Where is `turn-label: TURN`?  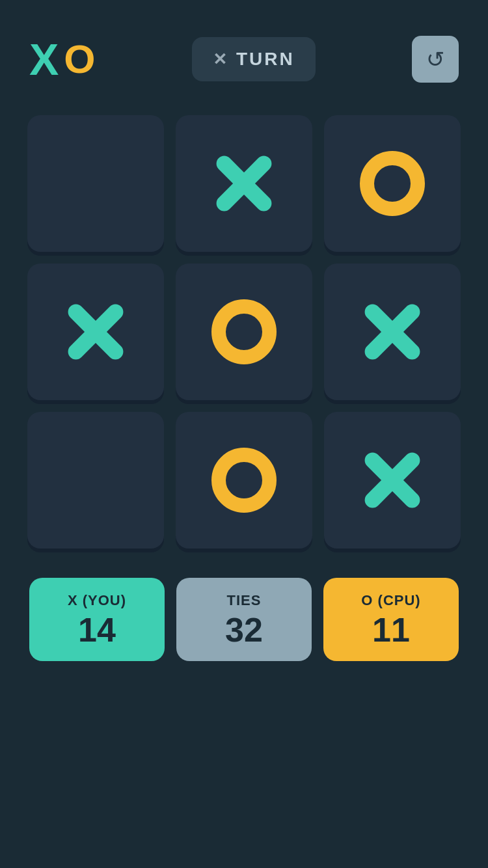
turn-label: TURN is located at coordinates (265, 59).